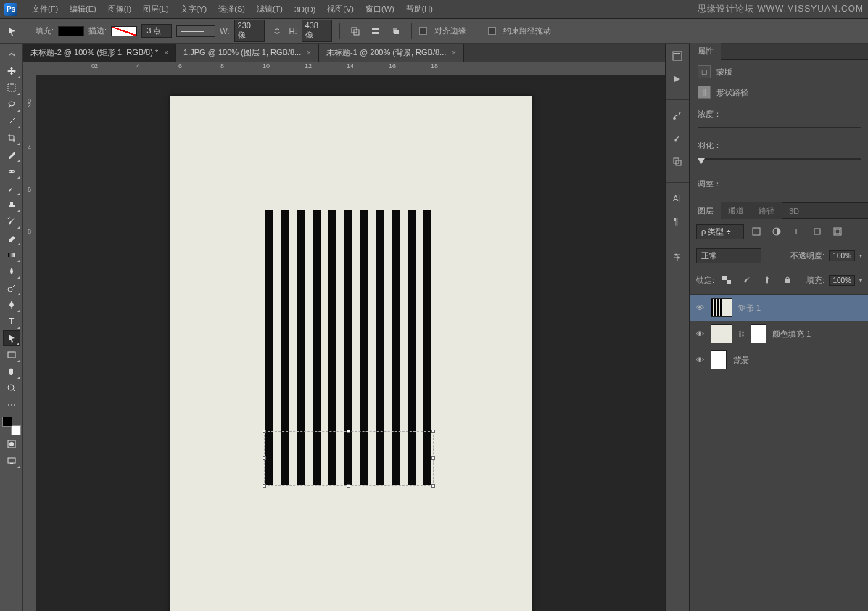  I want to click on menu-select: 选择(S), so click(232, 9).